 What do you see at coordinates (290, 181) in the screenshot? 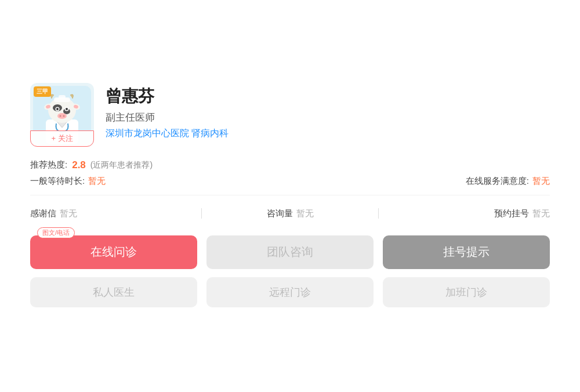
I see `wait-satisfaction-row: 一般等待时长: 暂无 在线服务满意度: 暂无` at bounding box center [290, 181].